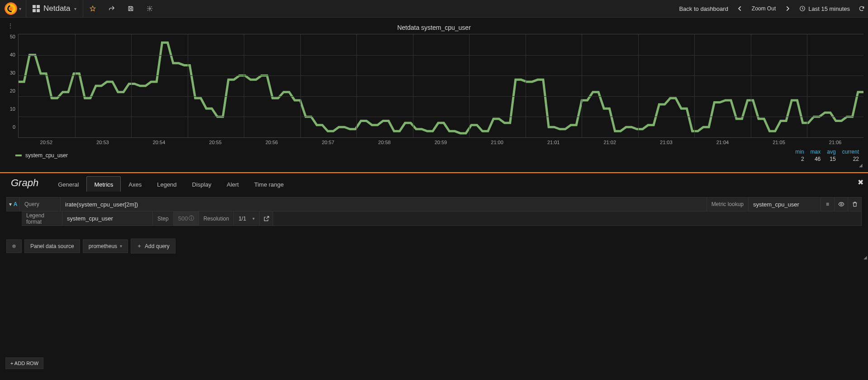  Describe the element at coordinates (11, 86) in the screenshot. I see `y-axis: 50403020100` at that location.